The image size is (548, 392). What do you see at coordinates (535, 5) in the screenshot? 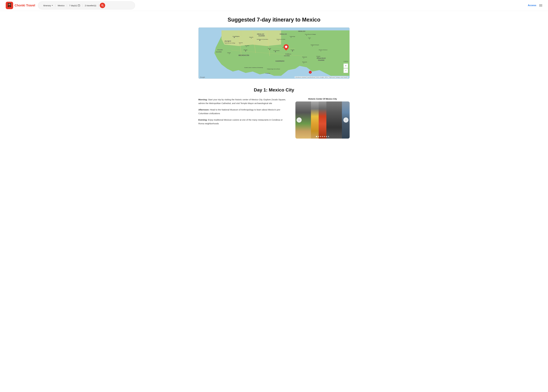
I see `header-right: Access` at bounding box center [535, 5].